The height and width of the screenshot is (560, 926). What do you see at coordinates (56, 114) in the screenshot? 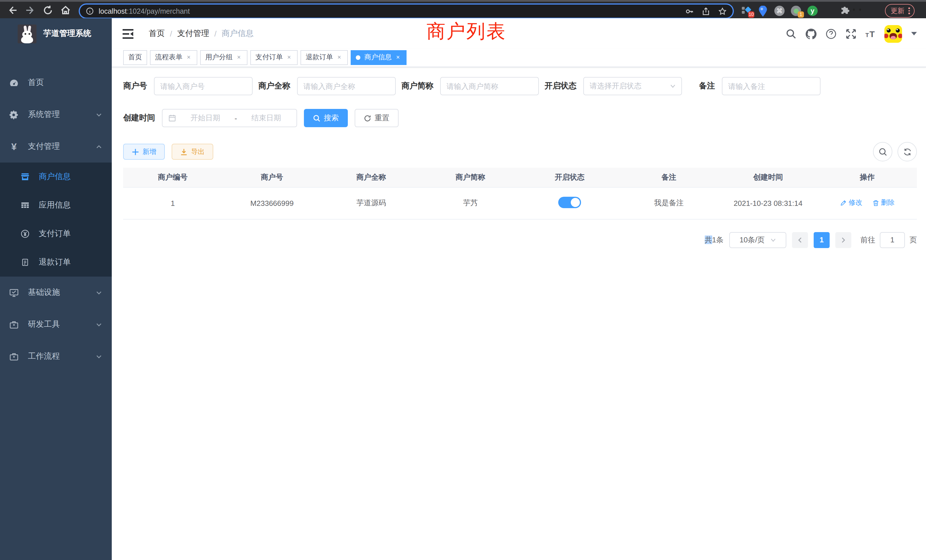
I see `sidebar-item-system: 系统管理` at bounding box center [56, 114].